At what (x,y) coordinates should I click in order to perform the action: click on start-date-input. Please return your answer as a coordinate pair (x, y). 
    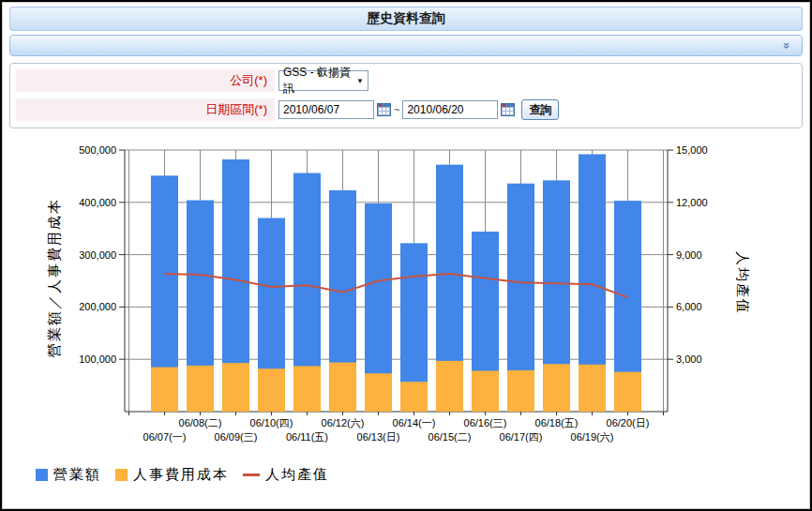
    Looking at the image, I should click on (326, 110).